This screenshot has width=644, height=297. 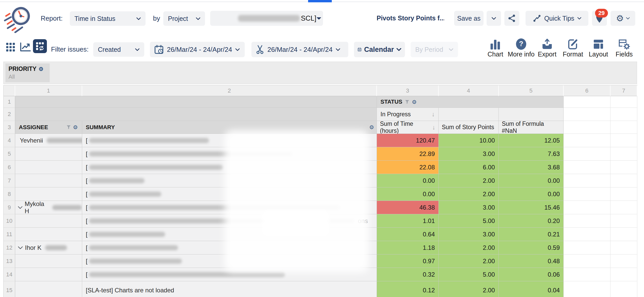 I want to click on time-cell: 0.00, so click(x=408, y=194).